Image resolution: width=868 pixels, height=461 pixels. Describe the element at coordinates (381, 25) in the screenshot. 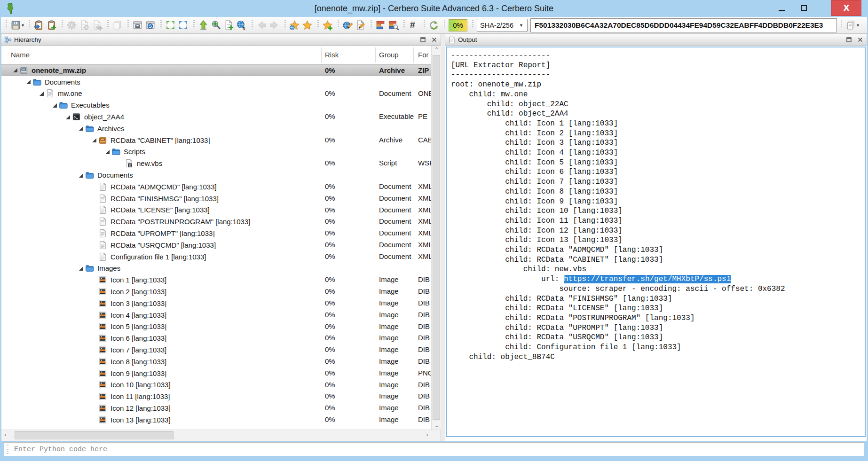

I see `statistics-button` at that location.